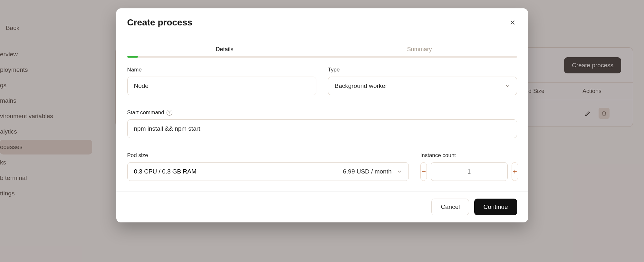 The image size is (644, 262). I want to click on name-label: Name, so click(135, 70).